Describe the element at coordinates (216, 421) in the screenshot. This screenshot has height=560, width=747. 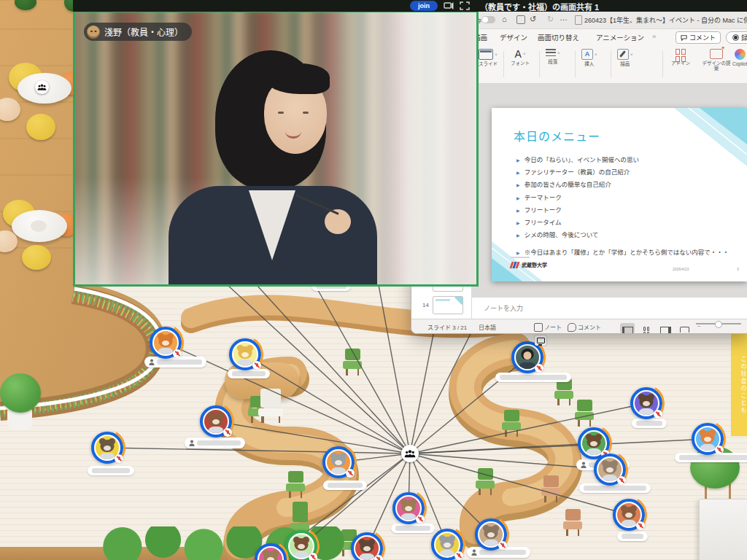
I see `avatar-bear-red` at that location.